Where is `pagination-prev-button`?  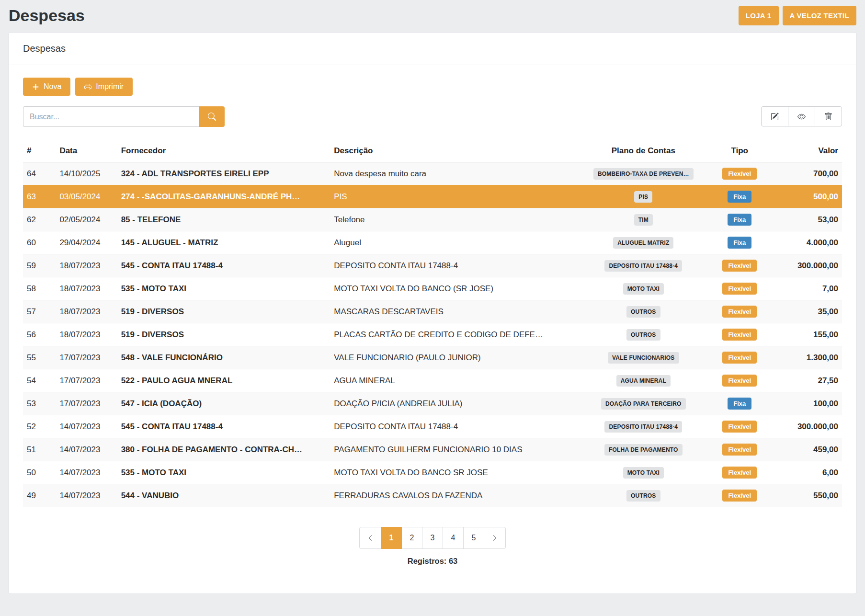 pagination-prev-button is located at coordinates (370, 538).